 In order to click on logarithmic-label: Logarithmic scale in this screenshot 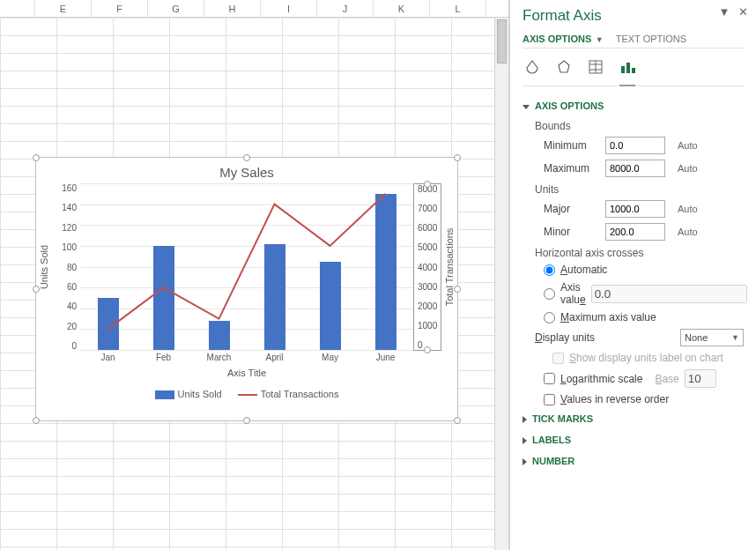, I will do `click(601, 379)`.